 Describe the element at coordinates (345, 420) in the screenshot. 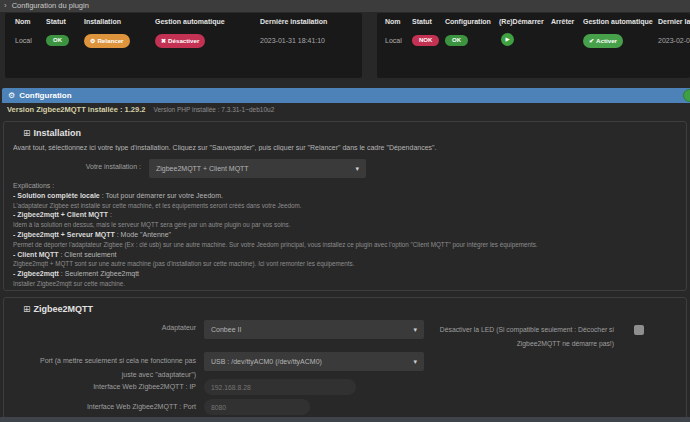

I see `bottom-divider` at that location.